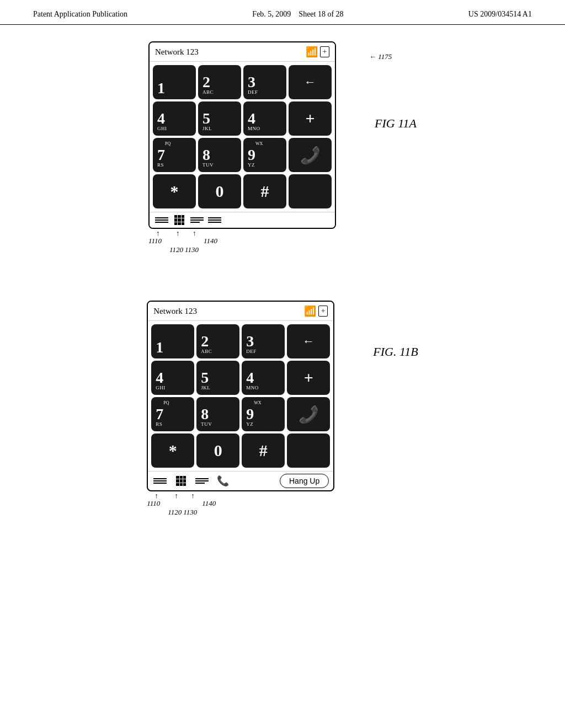 This screenshot has height=728, width=565. Describe the element at coordinates (209, 504) in the screenshot. I see `b-ref-1140-label: 1140` at that location.